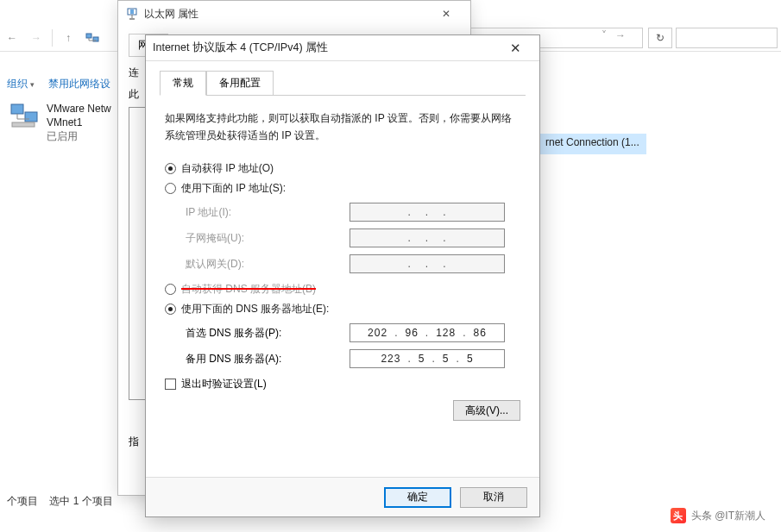 The width and height of the screenshot is (781, 532). Describe the element at coordinates (79, 109) in the screenshot. I see `adapter-name: VMware Netw` at that location.